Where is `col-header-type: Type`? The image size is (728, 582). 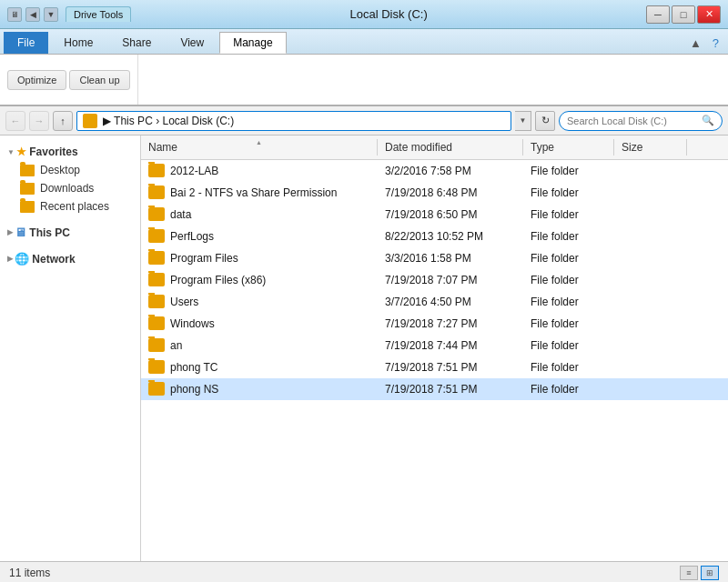
col-header-type: Type is located at coordinates (569, 147).